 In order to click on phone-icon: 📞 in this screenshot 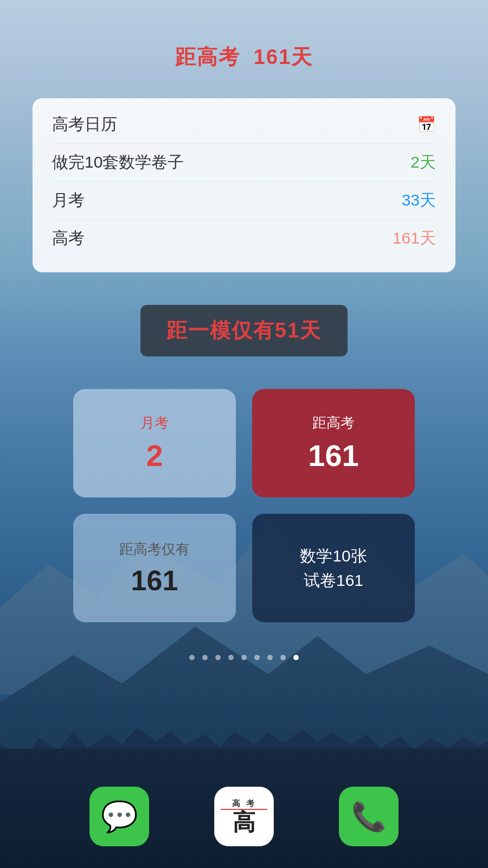, I will do `click(369, 817)`.